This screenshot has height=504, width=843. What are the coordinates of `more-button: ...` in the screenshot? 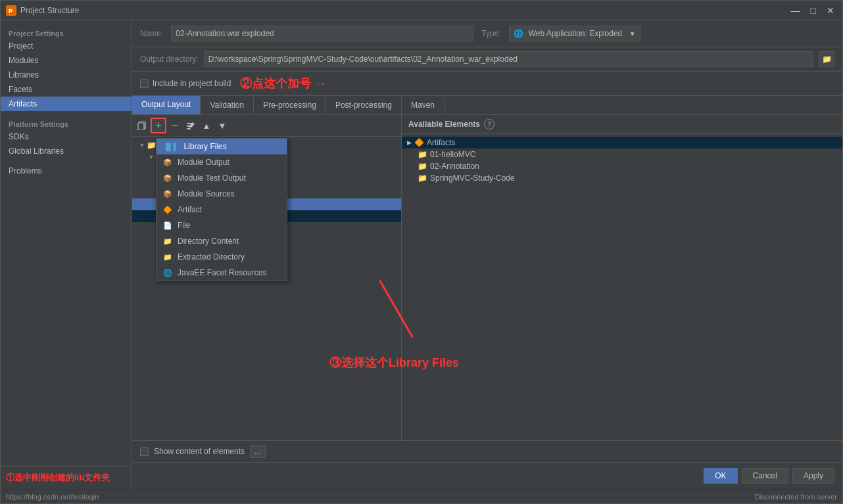 It's located at (258, 451).